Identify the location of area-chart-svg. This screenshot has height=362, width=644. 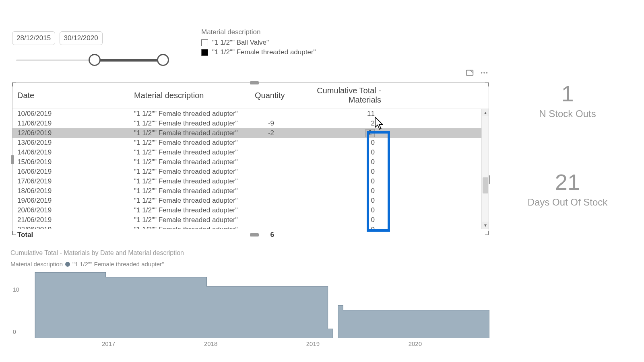
(257, 304).